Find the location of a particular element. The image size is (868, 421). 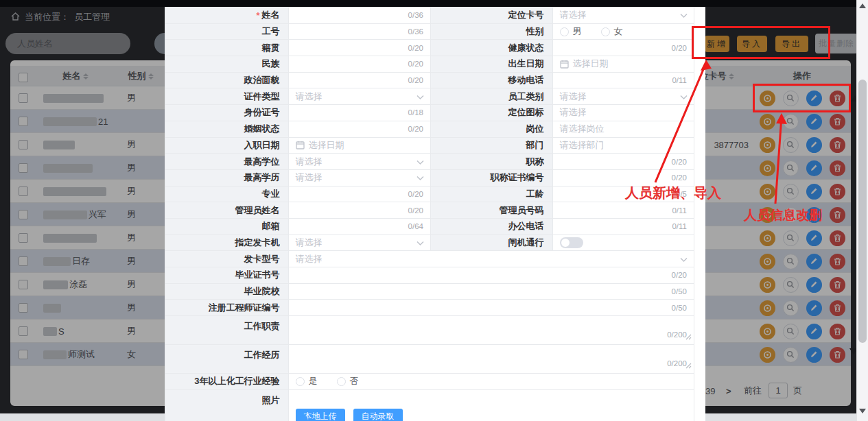

form-label: 性别 is located at coordinates (492, 32).